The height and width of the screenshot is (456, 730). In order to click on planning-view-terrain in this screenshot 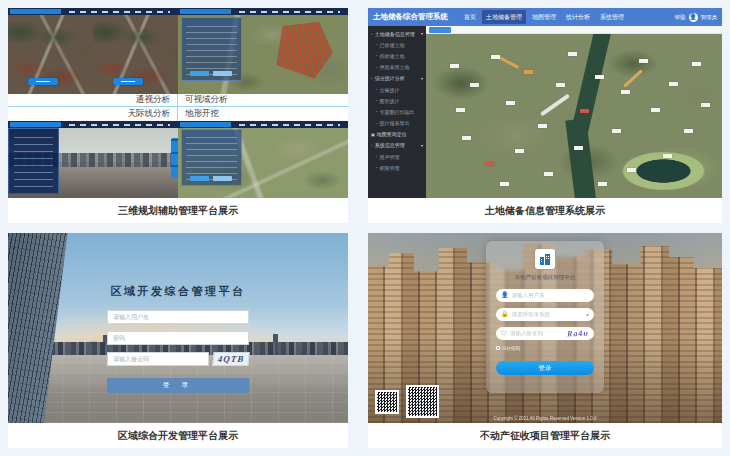, I will do `click(263, 160)`.